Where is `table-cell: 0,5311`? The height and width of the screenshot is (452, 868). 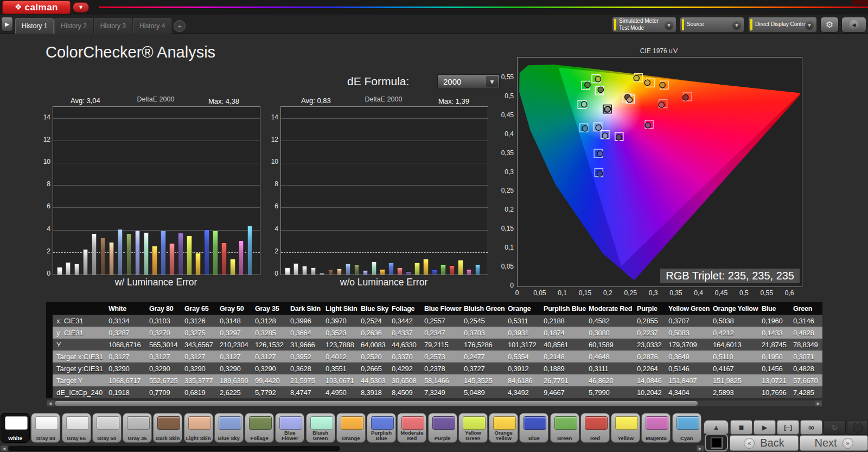 table-cell: 0,5311 is located at coordinates (526, 321).